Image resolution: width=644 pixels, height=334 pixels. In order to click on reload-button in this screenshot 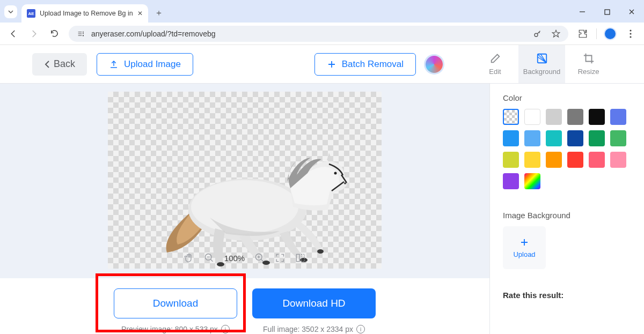, I will do `click(54, 34)`.